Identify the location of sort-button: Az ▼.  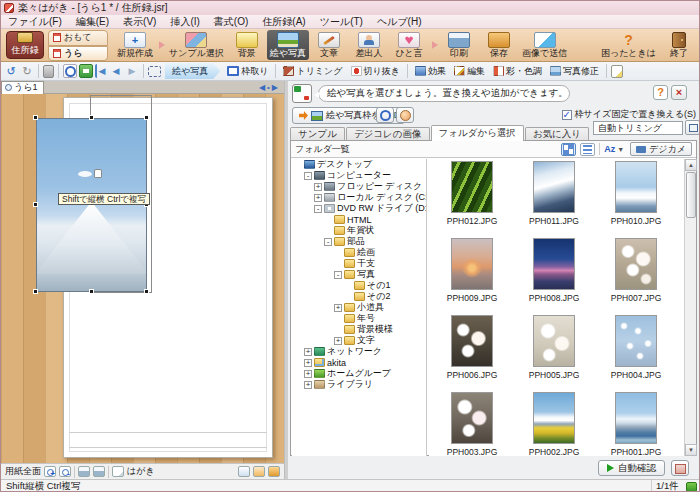
(614, 149).